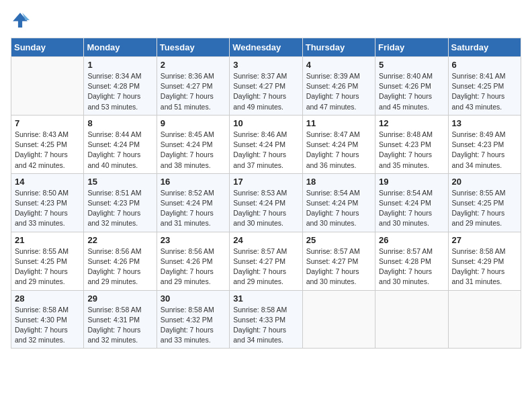 The image size is (532, 411). Describe the element at coordinates (193, 124) in the screenshot. I see `day-number: 9` at that location.